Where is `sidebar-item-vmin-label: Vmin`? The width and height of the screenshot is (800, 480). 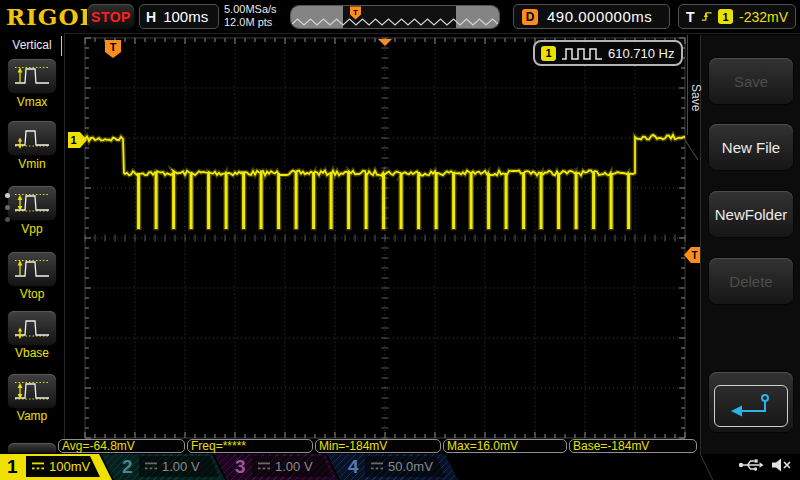 sidebar-item-vmin-label: Vmin is located at coordinates (32, 164).